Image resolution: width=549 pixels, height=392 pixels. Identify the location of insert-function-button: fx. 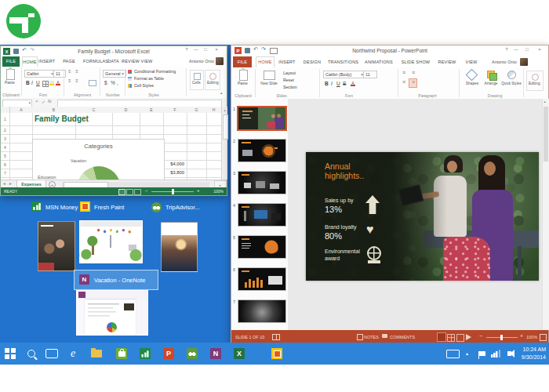
(50, 101).